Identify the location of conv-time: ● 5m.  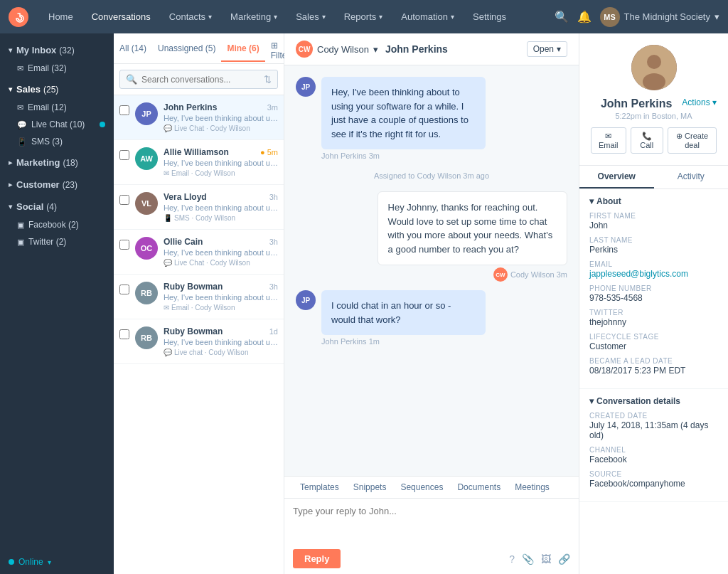
(269, 152).